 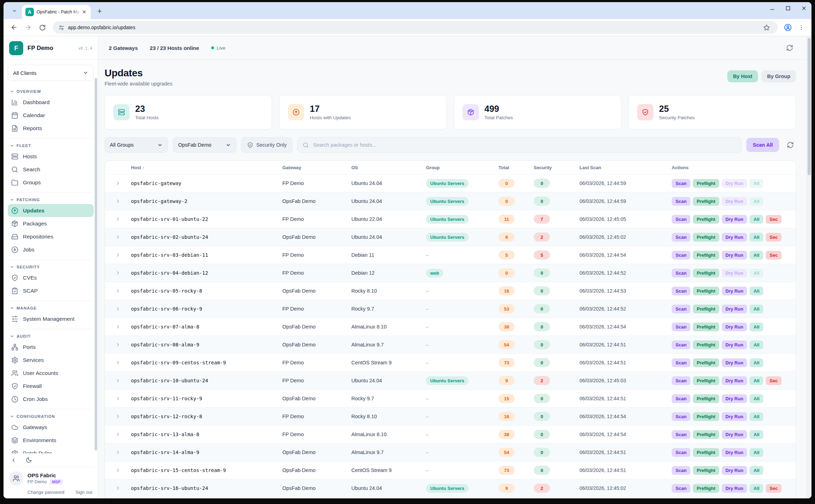 What do you see at coordinates (51, 128) in the screenshot?
I see `sidebar-item-reports: Reports` at bounding box center [51, 128].